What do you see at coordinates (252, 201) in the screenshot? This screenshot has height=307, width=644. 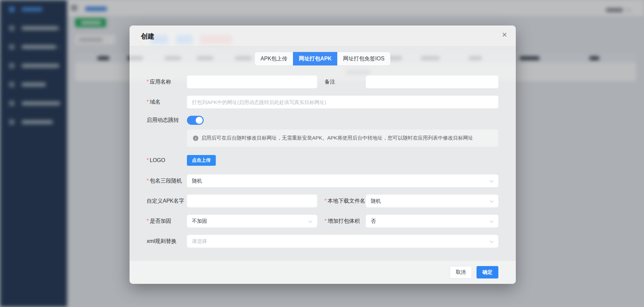 I see `custom-apk-name-input` at bounding box center [252, 201].